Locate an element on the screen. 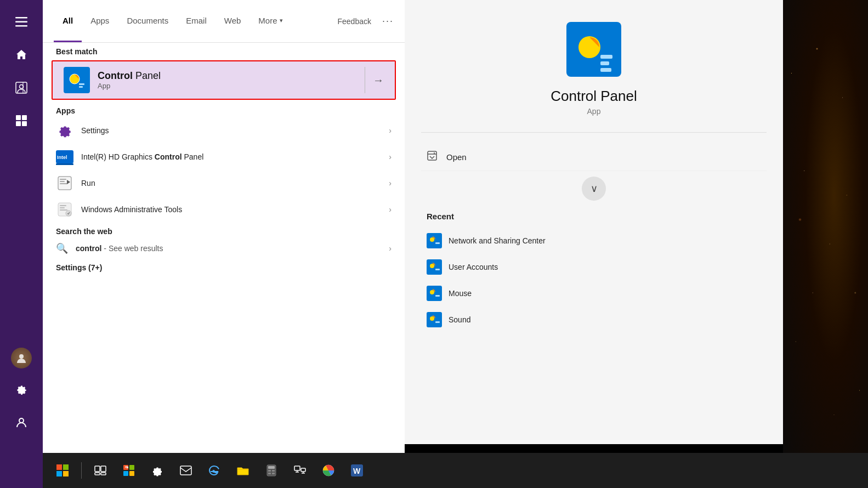 The height and width of the screenshot is (488, 868). list-item-run: Run › is located at coordinates (224, 183).